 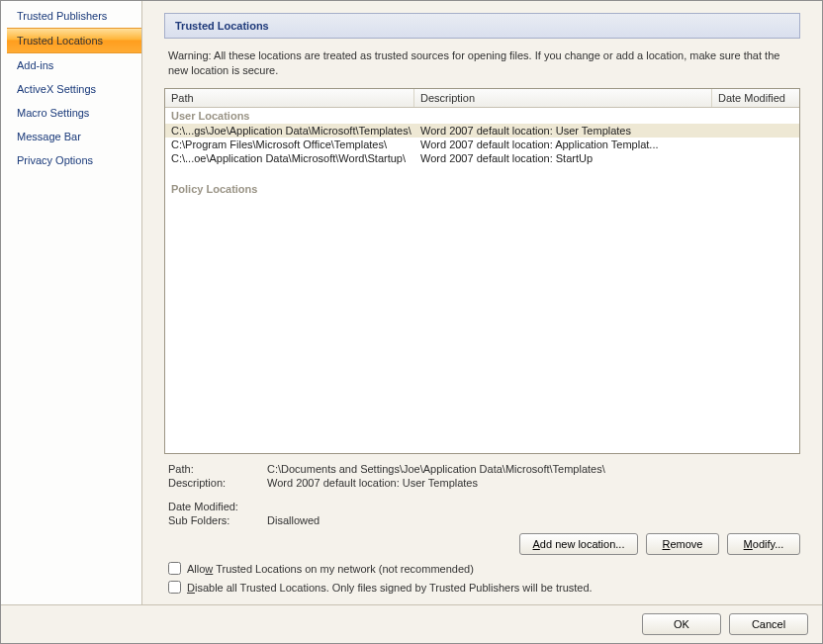 What do you see at coordinates (564, 98) in the screenshot?
I see `column-header-description: Description` at bounding box center [564, 98].